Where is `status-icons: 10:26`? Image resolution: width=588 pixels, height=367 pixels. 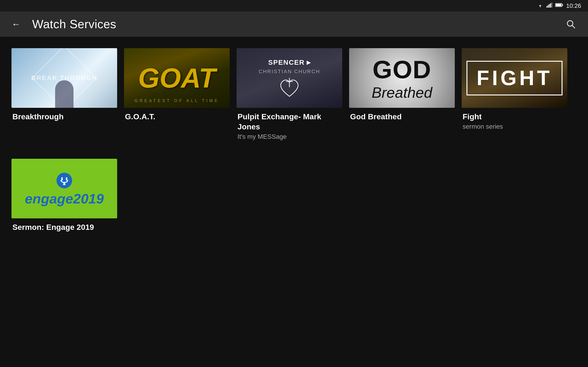
status-icons: 10:26 is located at coordinates (559, 6).